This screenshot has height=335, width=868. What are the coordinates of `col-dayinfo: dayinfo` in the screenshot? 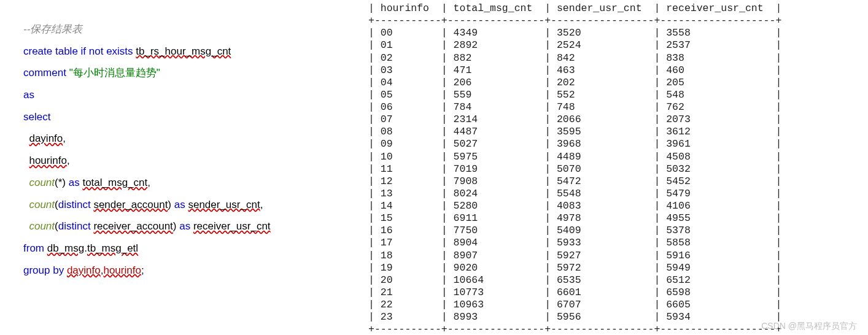 It's located at (45, 139).